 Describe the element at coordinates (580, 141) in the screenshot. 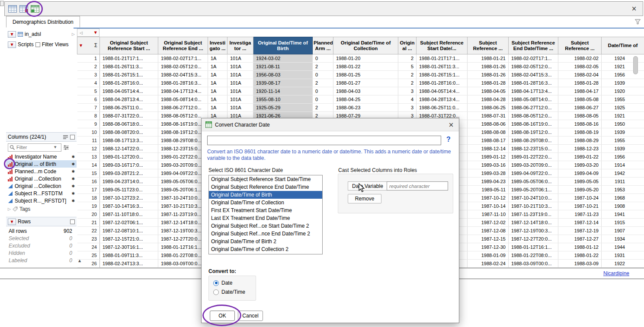

I see `grid-cell: 1988-08-29` at that location.